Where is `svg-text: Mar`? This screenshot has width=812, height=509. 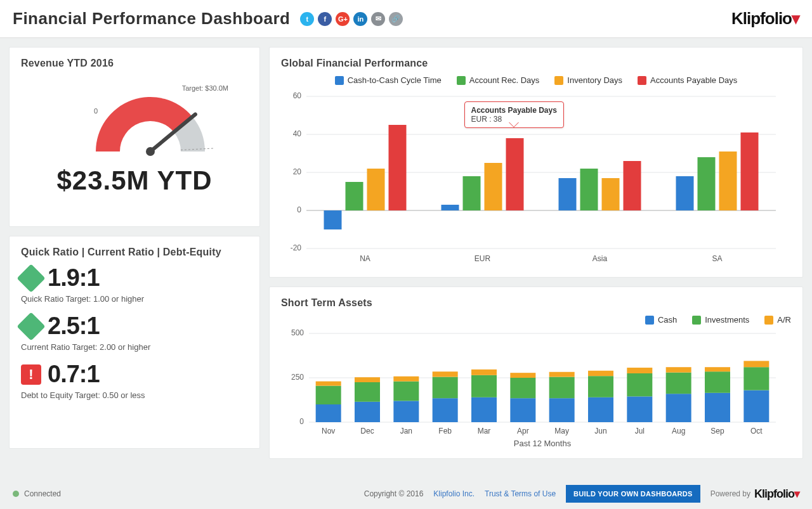 svg-text: Mar is located at coordinates (485, 431).